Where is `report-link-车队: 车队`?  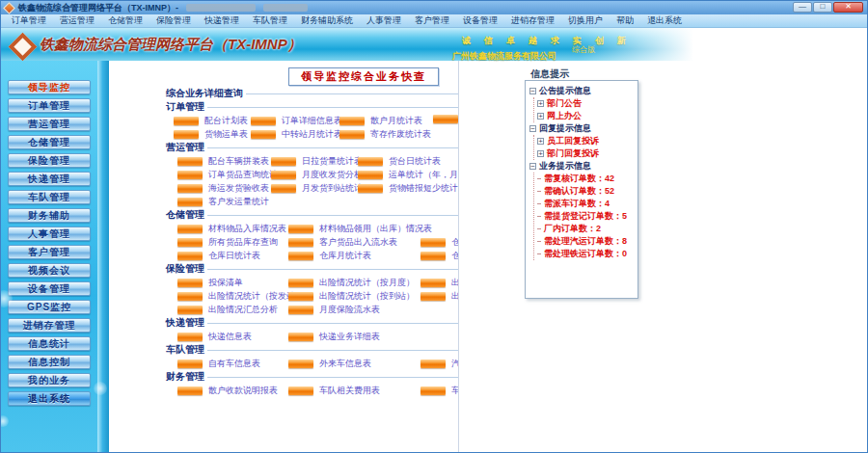
report-link-车队: 车队 is located at coordinates (440, 391).